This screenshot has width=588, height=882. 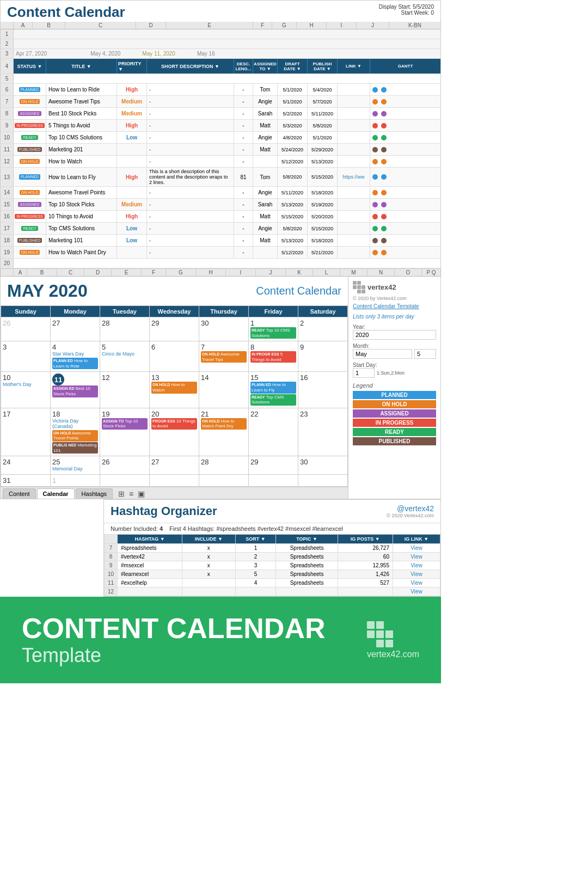 What do you see at coordinates (30, 101) in the screenshot?
I see `row-status: ON HOLD` at bounding box center [30, 101].